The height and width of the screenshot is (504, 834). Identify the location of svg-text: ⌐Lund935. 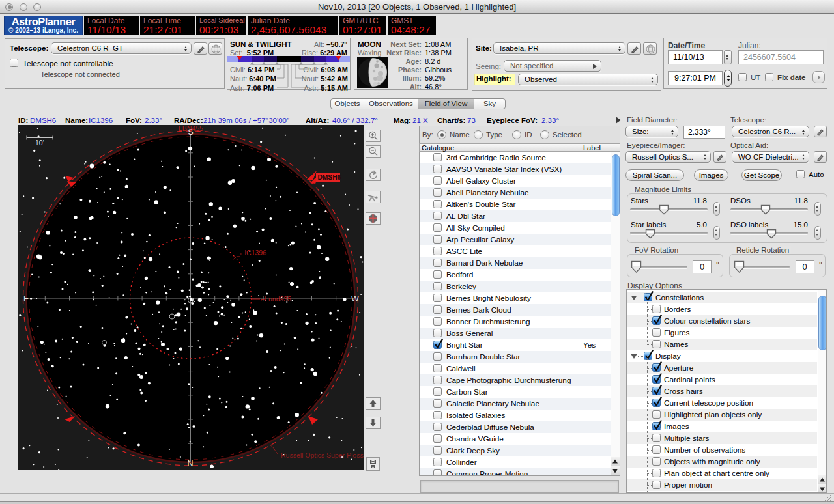
(276, 299).